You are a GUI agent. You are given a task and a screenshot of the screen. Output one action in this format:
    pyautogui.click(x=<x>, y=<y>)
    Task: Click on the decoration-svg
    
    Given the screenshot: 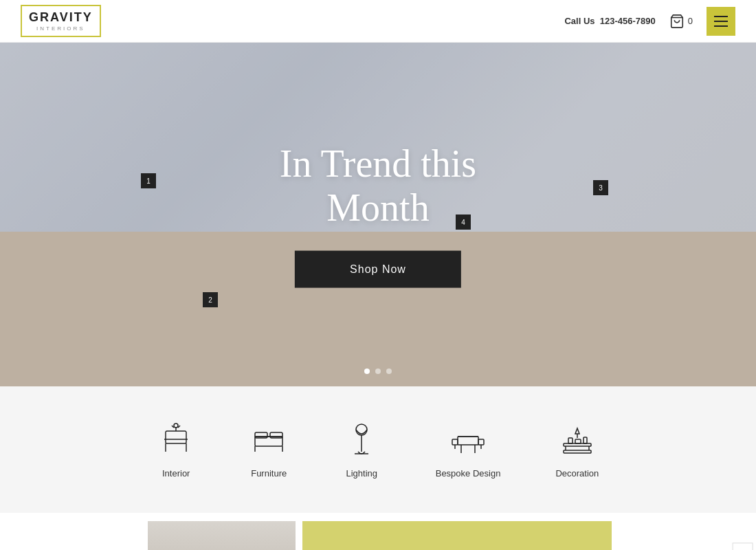 What is the action you would take?
    pyautogui.click(x=577, y=440)
    